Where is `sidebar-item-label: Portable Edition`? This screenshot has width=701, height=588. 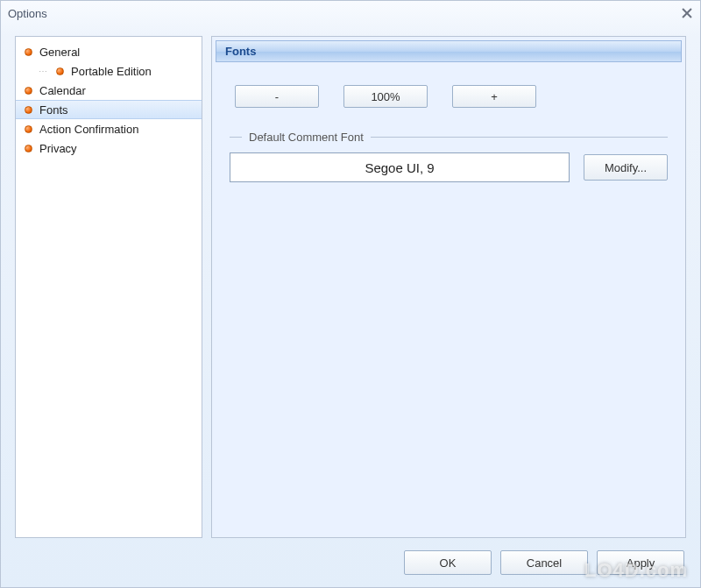
sidebar-item-label: Portable Edition is located at coordinates (111, 72).